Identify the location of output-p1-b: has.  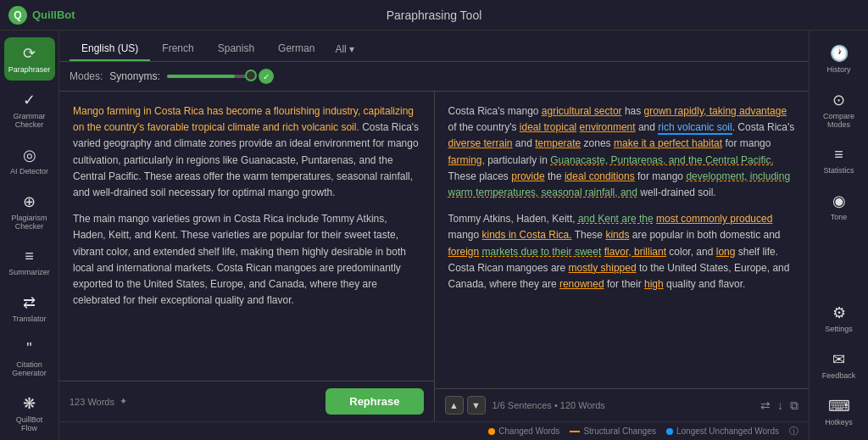
(633, 111).